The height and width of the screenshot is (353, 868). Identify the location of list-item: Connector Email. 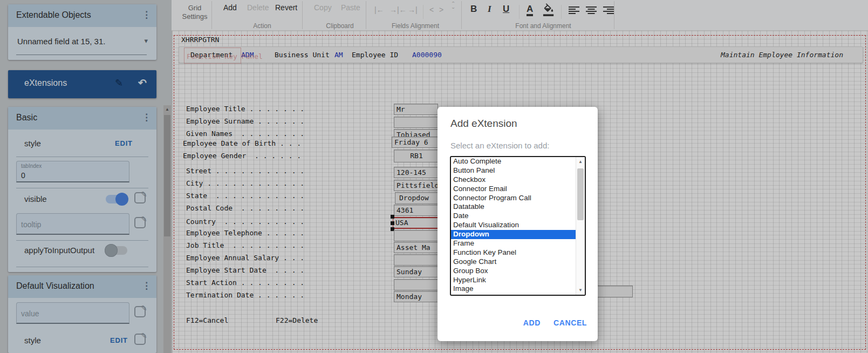
(518, 189).